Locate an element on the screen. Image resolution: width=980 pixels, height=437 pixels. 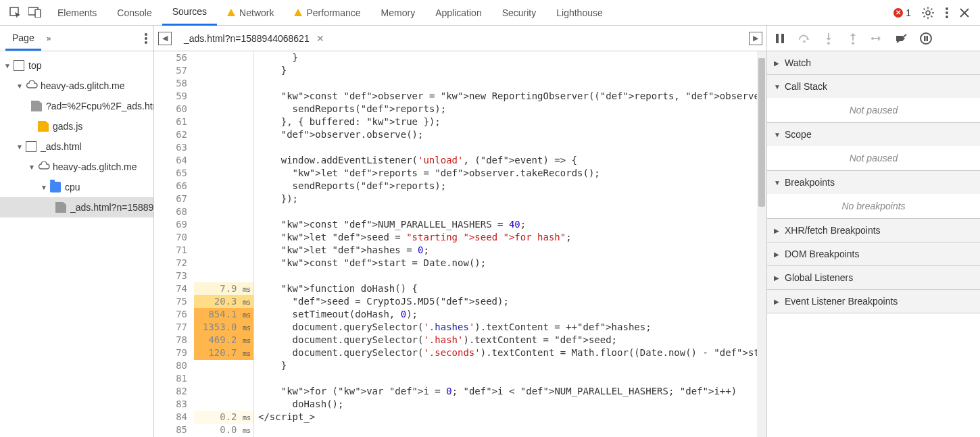
tree-item: ?ad=%2Fcpu%2F_ads.html is located at coordinates (77, 106).